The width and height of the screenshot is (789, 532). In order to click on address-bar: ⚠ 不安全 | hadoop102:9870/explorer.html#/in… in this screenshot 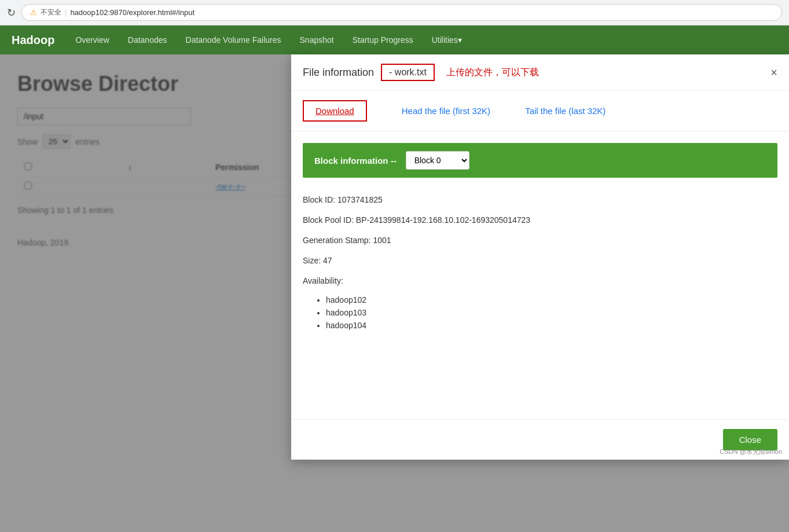, I will do `click(402, 13)`.